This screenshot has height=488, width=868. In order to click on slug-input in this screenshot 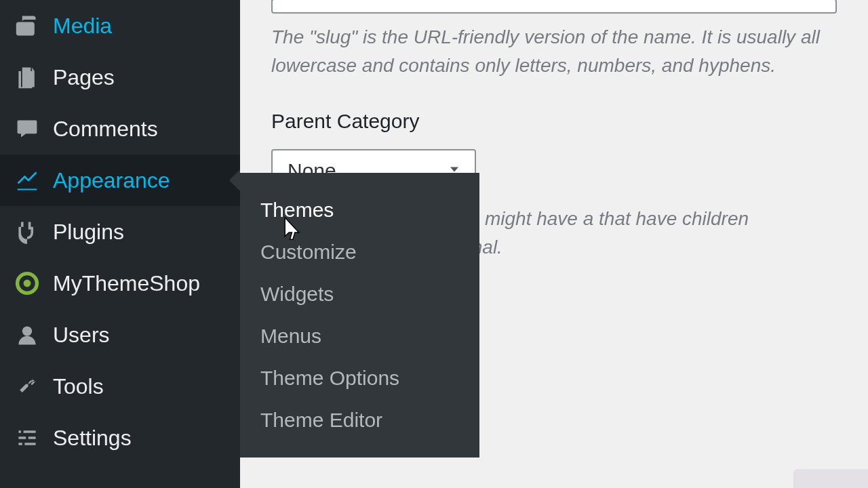, I will do `click(554, 7)`.